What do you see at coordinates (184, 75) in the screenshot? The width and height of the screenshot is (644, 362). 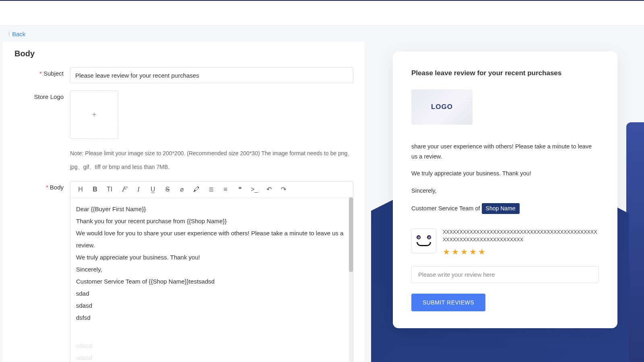 I see `field-subject: *Subject` at bounding box center [184, 75].